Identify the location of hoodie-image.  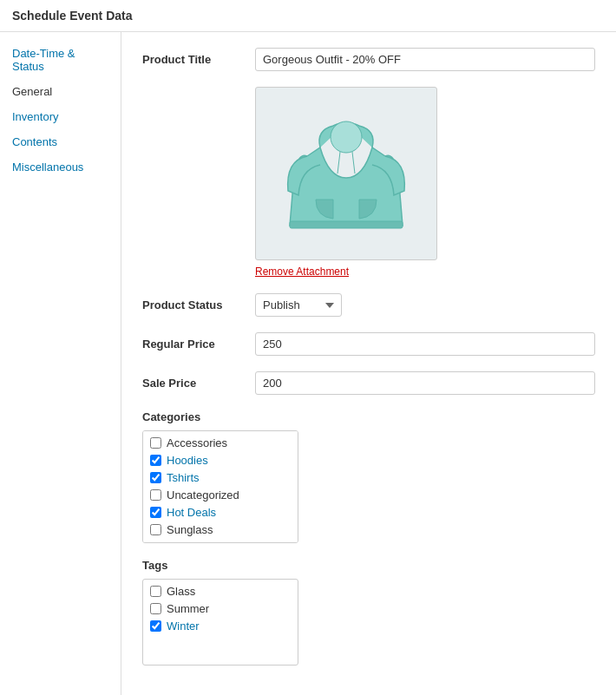
(346, 174).